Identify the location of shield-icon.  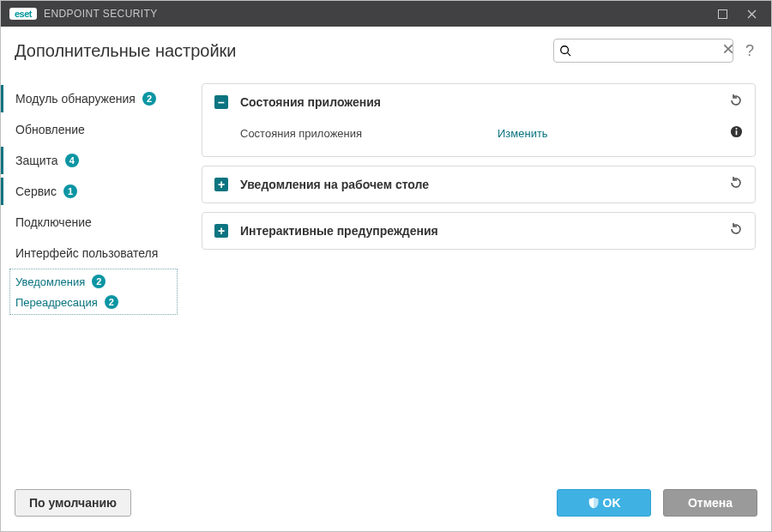
(594, 503).